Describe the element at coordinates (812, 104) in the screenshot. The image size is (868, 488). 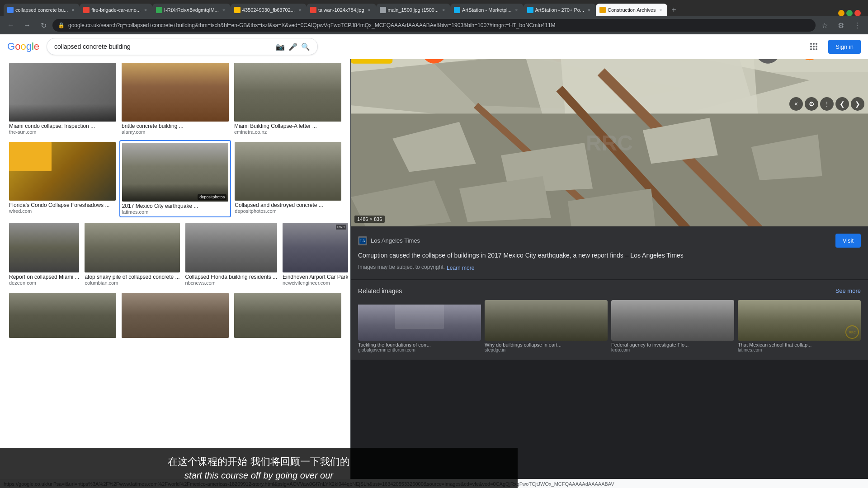
I see `gear-icon: ⚙` at that location.